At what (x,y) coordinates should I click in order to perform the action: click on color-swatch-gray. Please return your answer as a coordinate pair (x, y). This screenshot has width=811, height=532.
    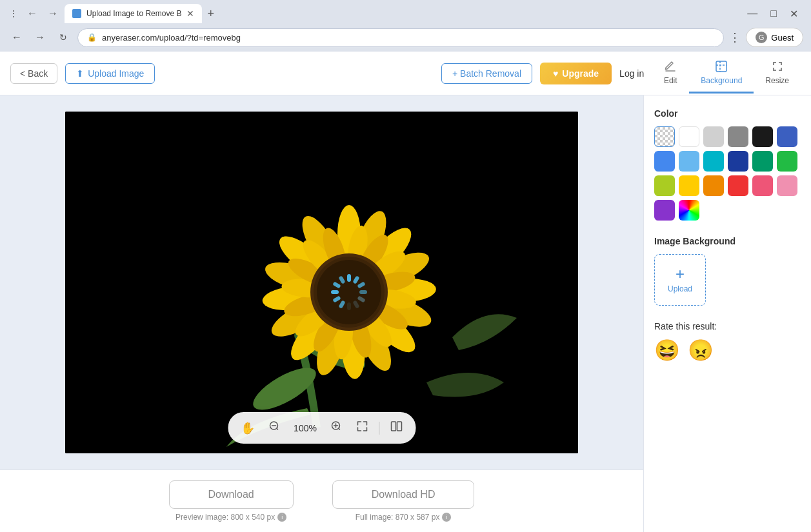
    Looking at the image, I should click on (738, 137).